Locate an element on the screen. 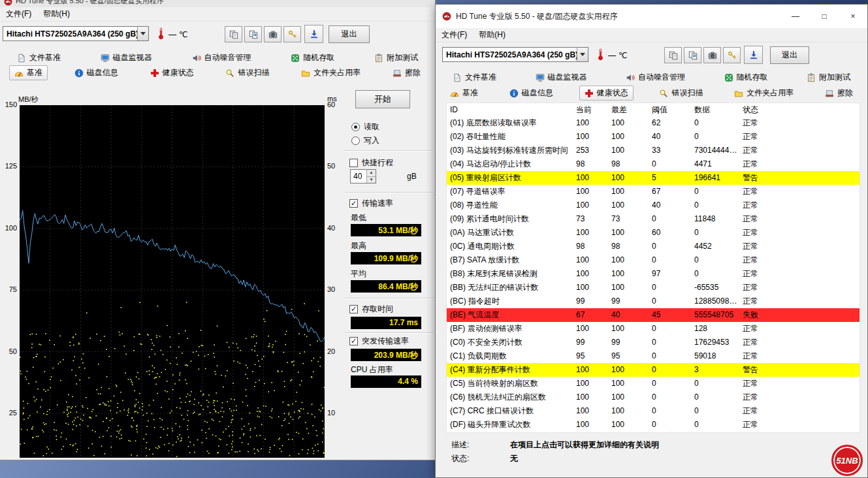 The height and width of the screenshot is (478, 868). health-table-row: (BC) 指令超时 99 99 0 12885098… 正常 is located at coordinates (653, 302).